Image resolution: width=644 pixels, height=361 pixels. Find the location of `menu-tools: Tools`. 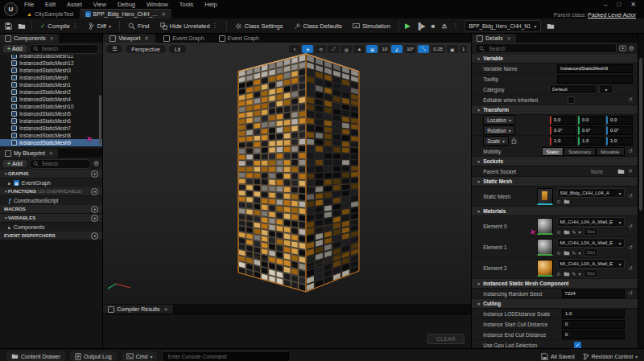

menu-tools: Tools is located at coordinates (187, 5).